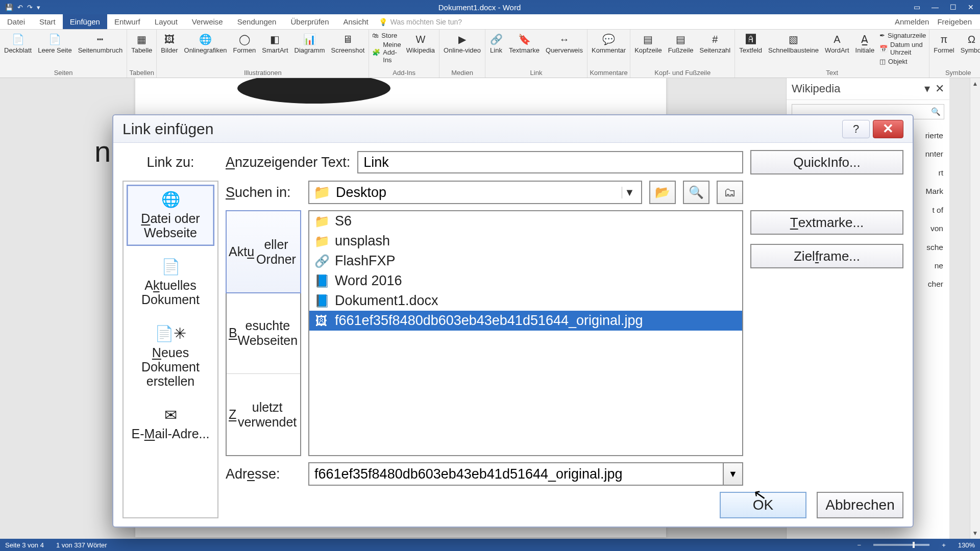 Image resolution: width=980 pixels, height=551 pixels. What do you see at coordinates (166, 21) in the screenshot?
I see `tab-layout: Layout` at bounding box center [166, 21].